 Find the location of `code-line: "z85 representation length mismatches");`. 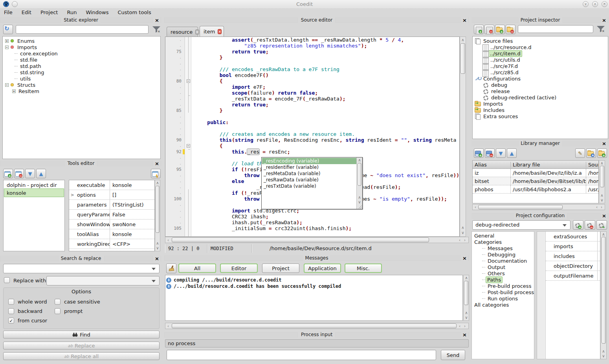

code-line: "z85 representation length mismatches"); is located at coordinates (325, 46).